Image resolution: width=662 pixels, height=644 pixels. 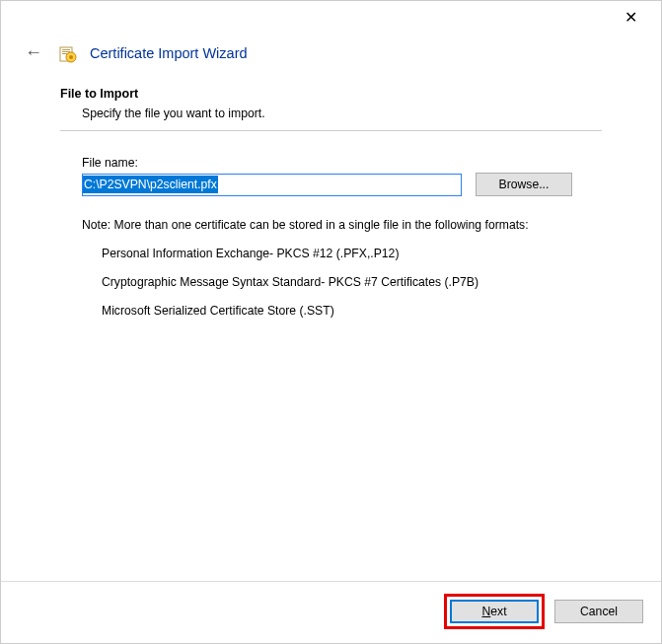 I want to click on next-label-rest: ext, so click(x=498, y=611).